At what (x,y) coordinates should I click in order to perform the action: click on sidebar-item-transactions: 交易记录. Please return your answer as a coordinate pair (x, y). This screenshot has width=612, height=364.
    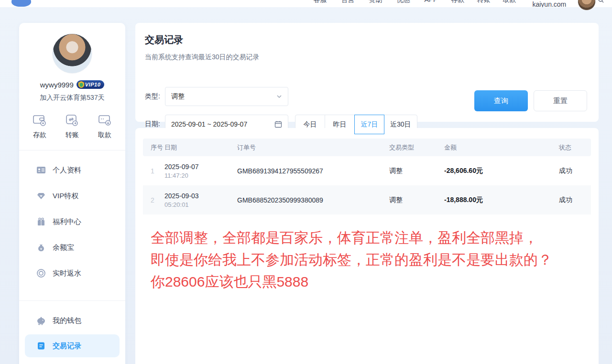
    Looking at the image, I should click on (72, 346).